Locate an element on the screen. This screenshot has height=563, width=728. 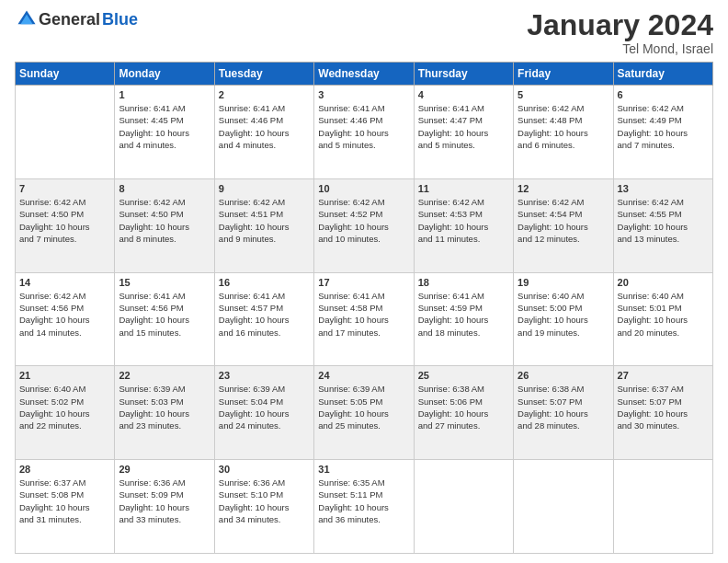
day-cell: 17Sunrise: 6:41 AM Sunset: 4:58 PM Dayli… is located at coordinates (364, 319).